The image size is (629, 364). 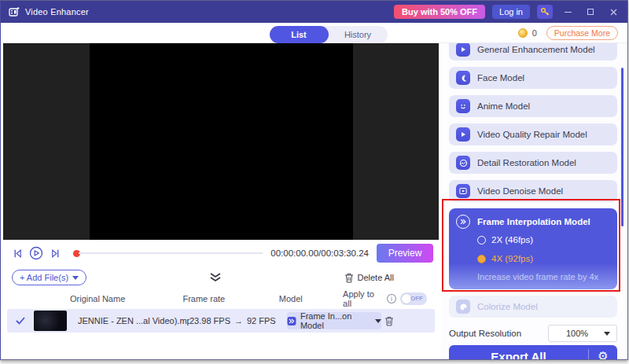 I want to click on output-resolution-label: Output Resolution, so click(x=485, y=333).